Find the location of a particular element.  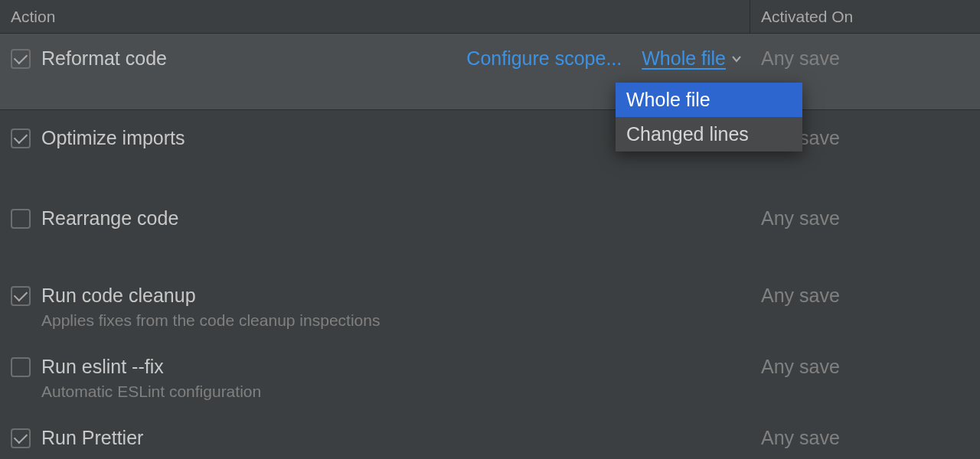

scope-dropdown: Whole file is located at coordinates (692, 58).